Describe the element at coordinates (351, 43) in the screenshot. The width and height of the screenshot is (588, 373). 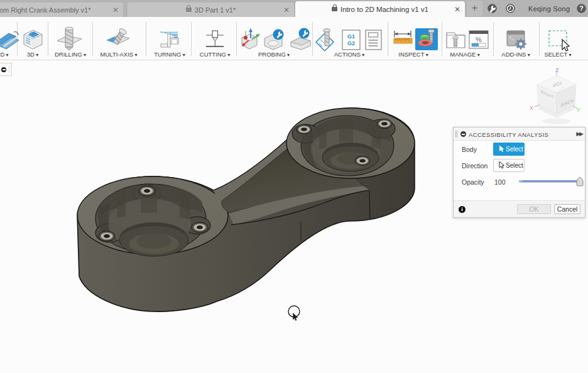
I see `svg-text: G2` at that location.